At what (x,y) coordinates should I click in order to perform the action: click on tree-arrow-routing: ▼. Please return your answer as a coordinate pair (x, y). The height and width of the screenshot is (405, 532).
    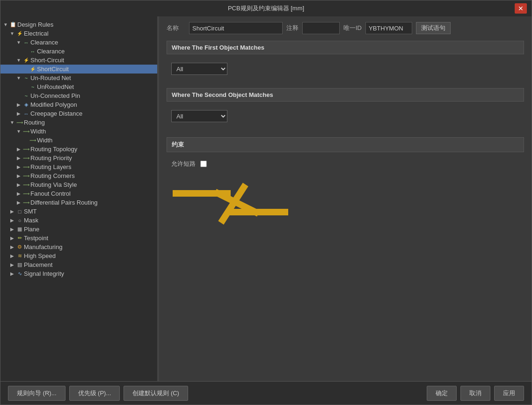
    Looking at the image, I should click on (12, 123).